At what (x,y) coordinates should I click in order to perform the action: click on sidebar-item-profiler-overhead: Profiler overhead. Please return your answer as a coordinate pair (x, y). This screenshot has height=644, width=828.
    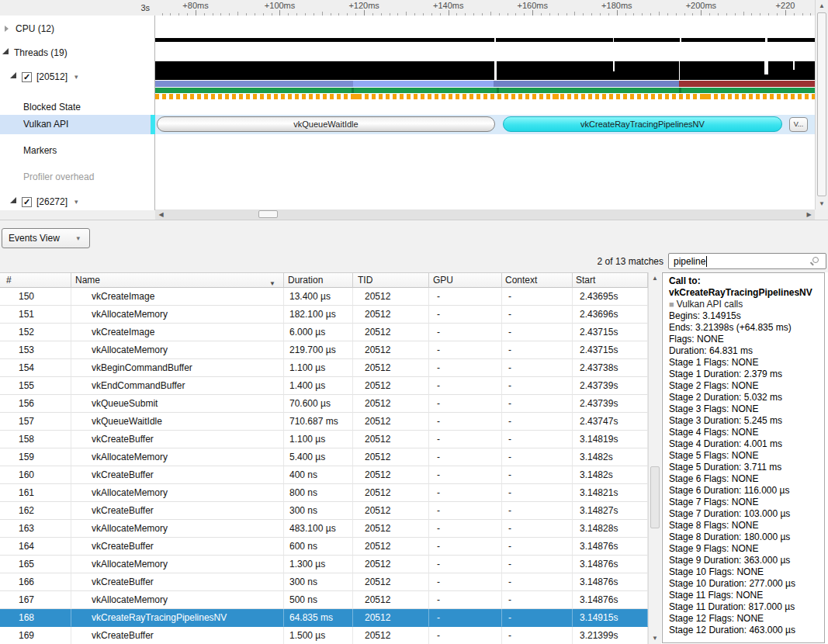
    Looking at the image, I should click on (59, 177).